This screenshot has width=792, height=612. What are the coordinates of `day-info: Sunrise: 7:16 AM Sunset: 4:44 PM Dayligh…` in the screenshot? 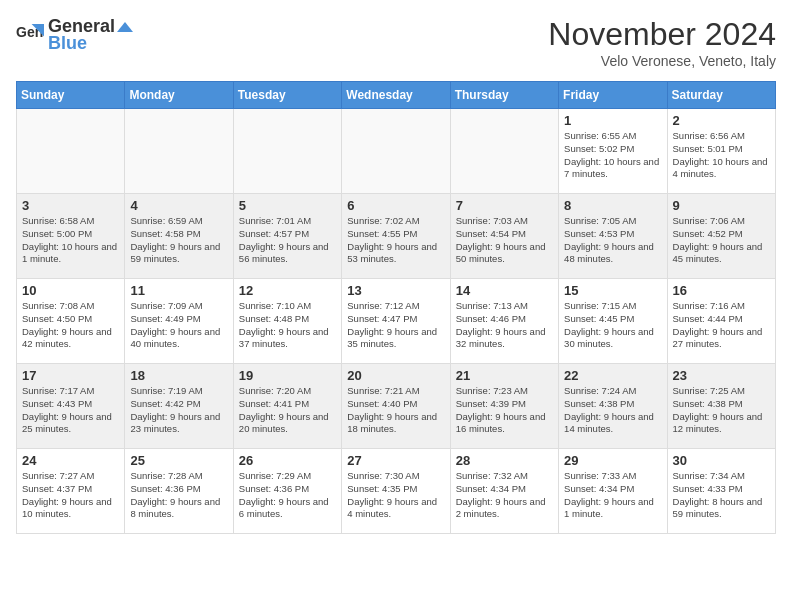 It's located at (722, 326).